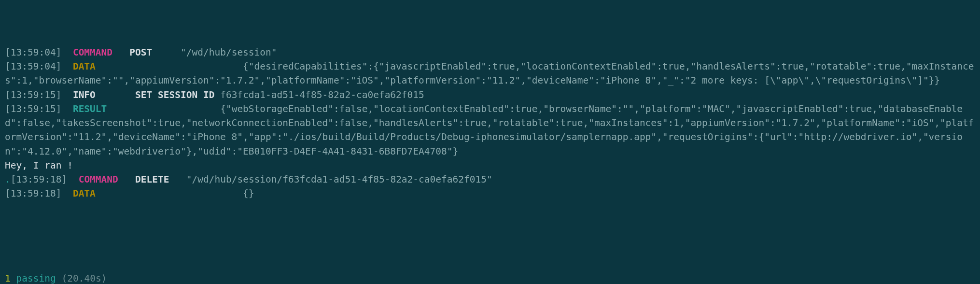  Describe the element at coordinates (141, 52) in the screenshot. I see `log-verb: POST` at that location.